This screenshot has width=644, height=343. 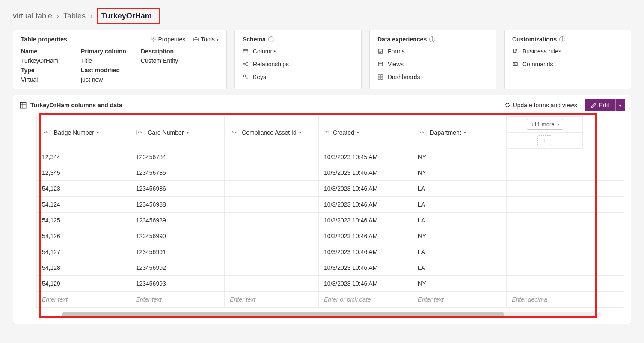 I want to click on cell-card: 123456785, so click(x=178, y=173).